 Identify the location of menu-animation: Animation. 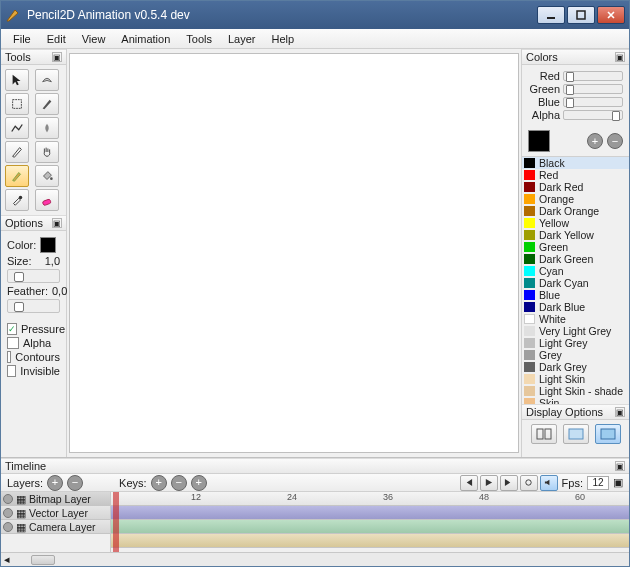
(146, 39).